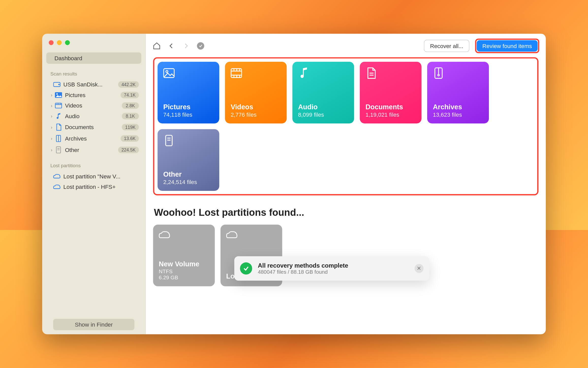 Image resolution: width=588 pixels, height=368 pixels. Describe the element at coordinates (447, 46) in the screenshot. I see `recover-all-button: Recover all...` at that location.